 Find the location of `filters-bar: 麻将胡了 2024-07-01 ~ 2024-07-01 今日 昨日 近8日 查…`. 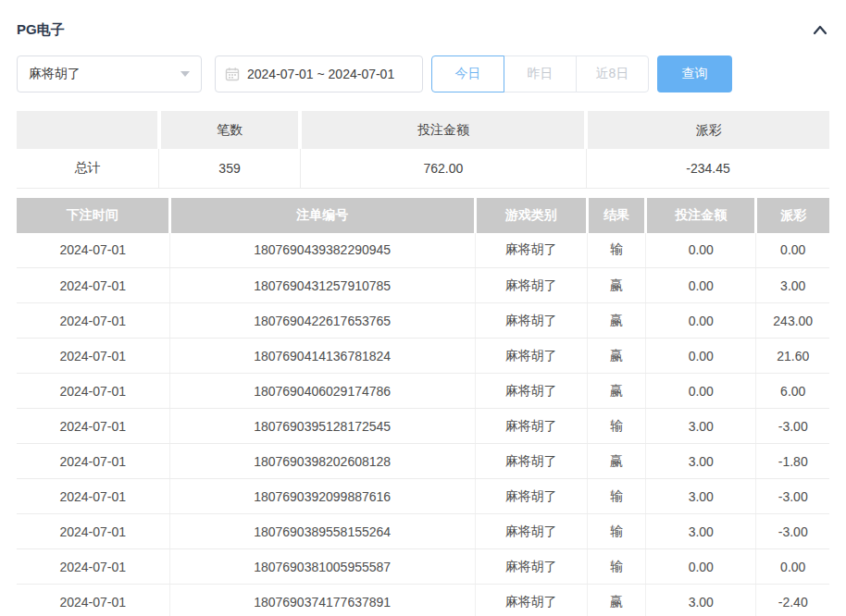

filters-bar: 麻将胡了 2024-07-01 ~ 2024-07-01 今日 昨日 近8日 查… is located at coordinates (423, 74).